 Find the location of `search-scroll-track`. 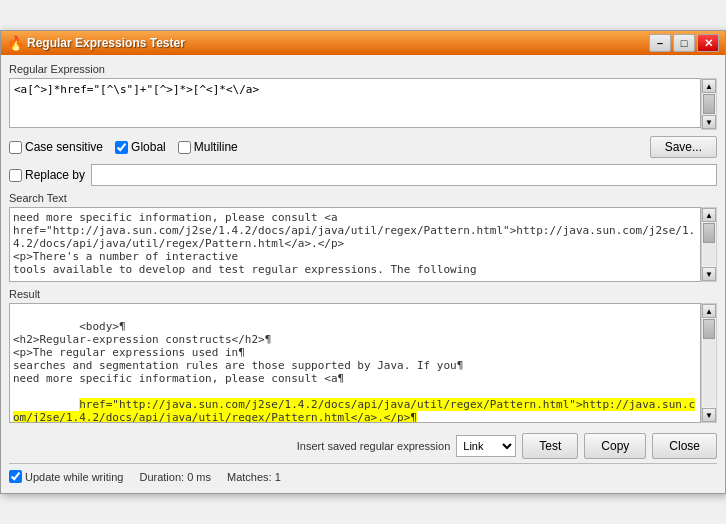

search-scroll-track is located at coordinates (709, 244).